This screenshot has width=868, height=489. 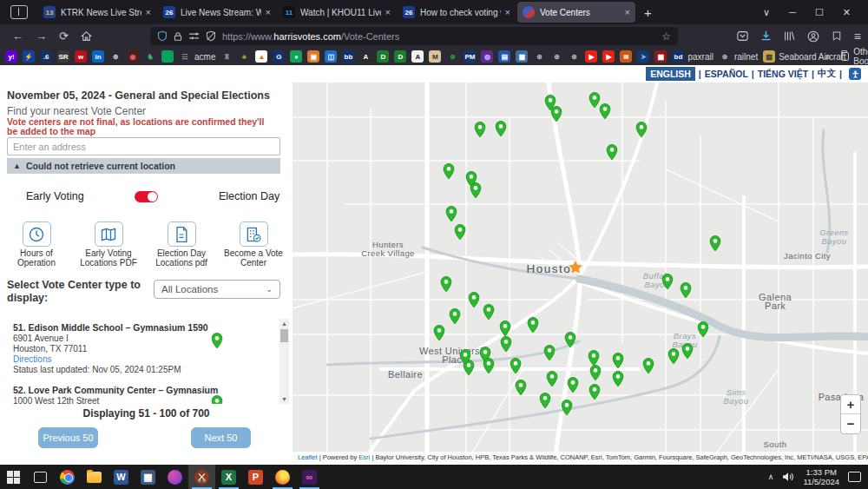 What do you see at coordinates (667, 36) in the screenshot?
I see `bookmark-star-icon: ☆` at bounding box center [667, 36].